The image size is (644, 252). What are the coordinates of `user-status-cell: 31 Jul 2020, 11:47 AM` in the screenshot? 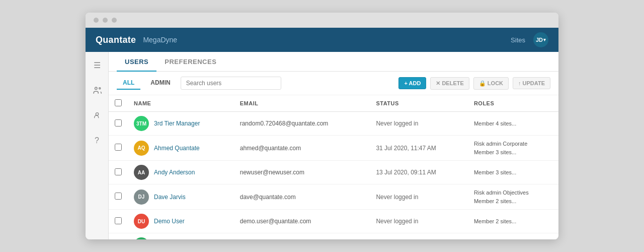 It's located at (419, 148).